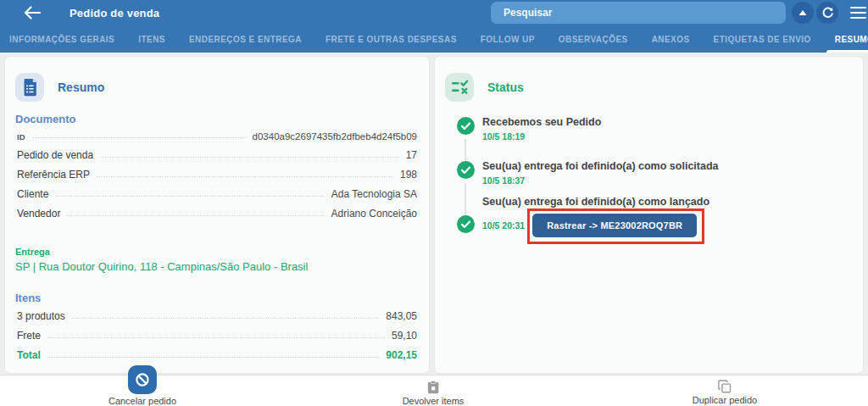 The image size is (868, 406). What do you see at coordinates (459, 87) in the screenshot?
I see `checklist-icon` at bounding box center [459, 87].